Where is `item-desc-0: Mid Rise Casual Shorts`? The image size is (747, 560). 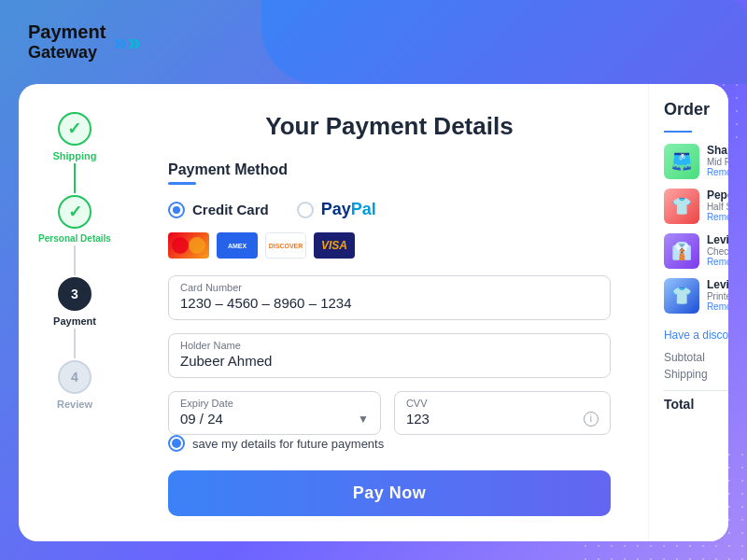
item-desc-0: Mid Rise Casual Shorts is located at coordinates (717, 162).